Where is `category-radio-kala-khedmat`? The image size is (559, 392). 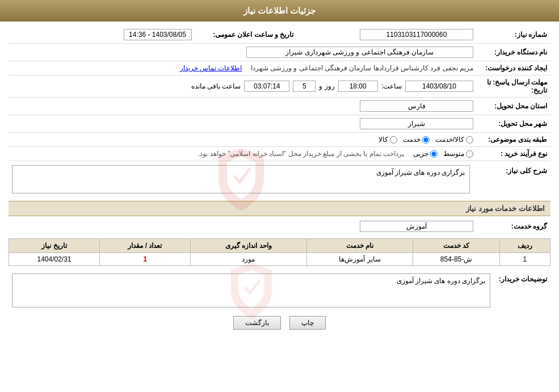
category-radio-kala-khedmat is located at coordinates (470, 140).